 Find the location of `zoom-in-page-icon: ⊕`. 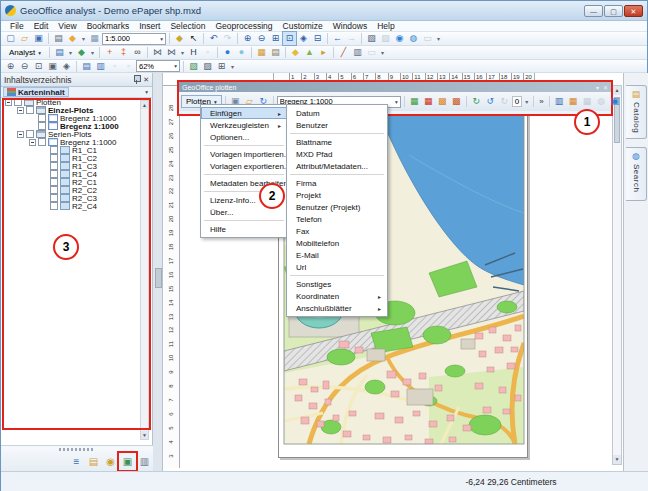

zoom-in-page-icon: ⊕ is located at coordinates (10, 66).